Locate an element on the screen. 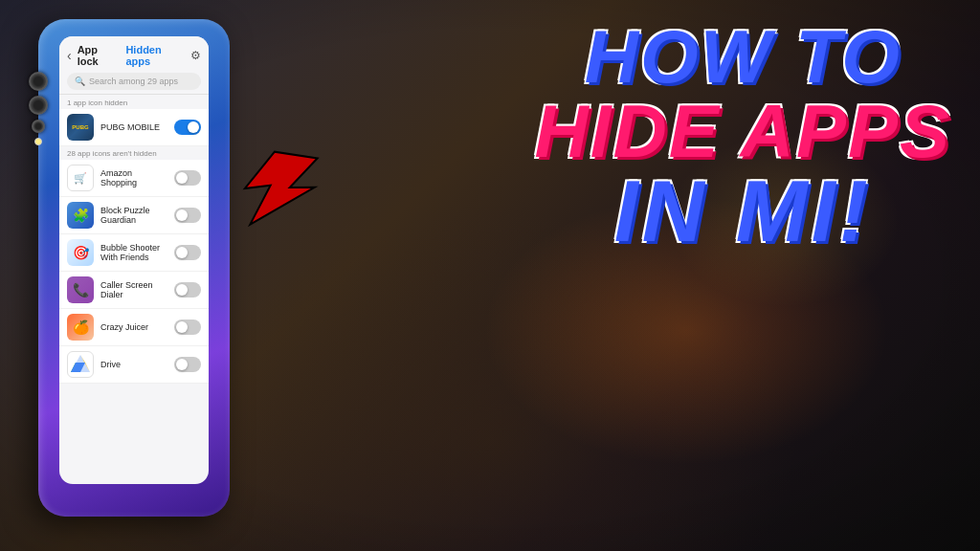  settings-icon: ⚙ is located at coordinates (195, 55).